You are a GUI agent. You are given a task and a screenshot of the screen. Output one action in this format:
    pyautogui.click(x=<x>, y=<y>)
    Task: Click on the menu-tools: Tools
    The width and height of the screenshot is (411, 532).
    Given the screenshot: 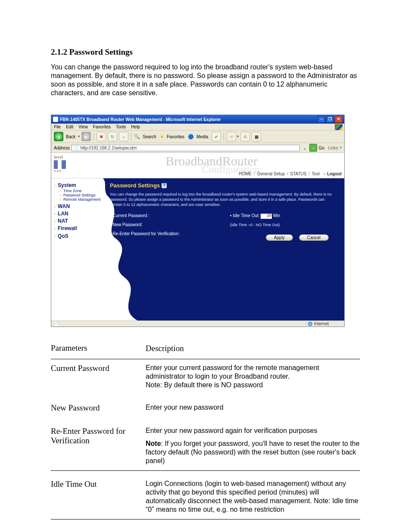 What is the action you would take?
    pyautogui.click(x=121, y=127)
    